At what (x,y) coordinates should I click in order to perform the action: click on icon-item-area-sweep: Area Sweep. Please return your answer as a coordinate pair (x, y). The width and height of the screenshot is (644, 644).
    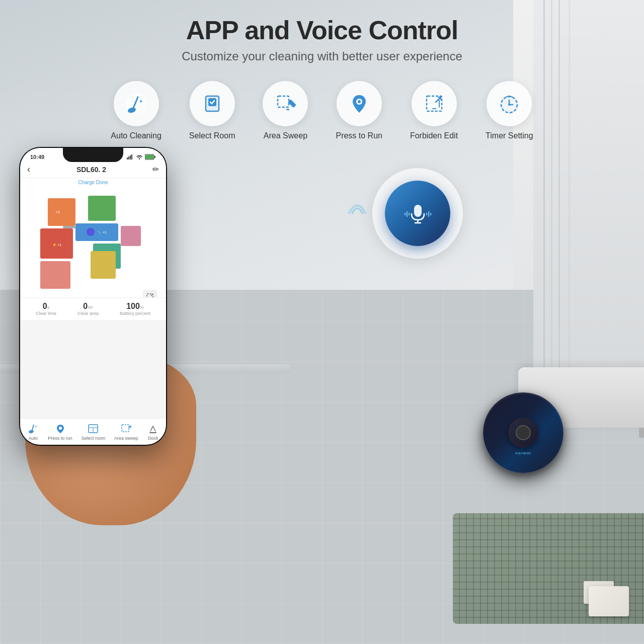
    Looking at the image, I should click on (285, 111).